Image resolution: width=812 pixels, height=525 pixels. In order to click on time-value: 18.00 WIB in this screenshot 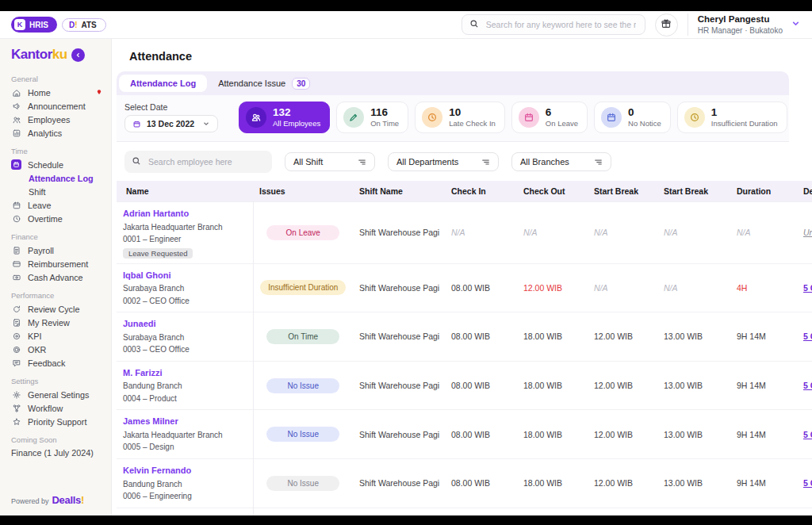, I will do `click(542, 385)`.